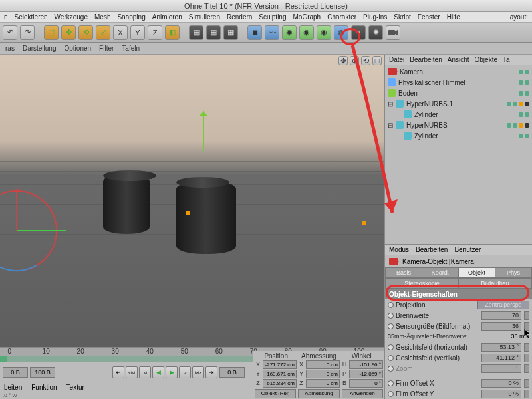  I want to click on menu-item: n, so click(6, 17).